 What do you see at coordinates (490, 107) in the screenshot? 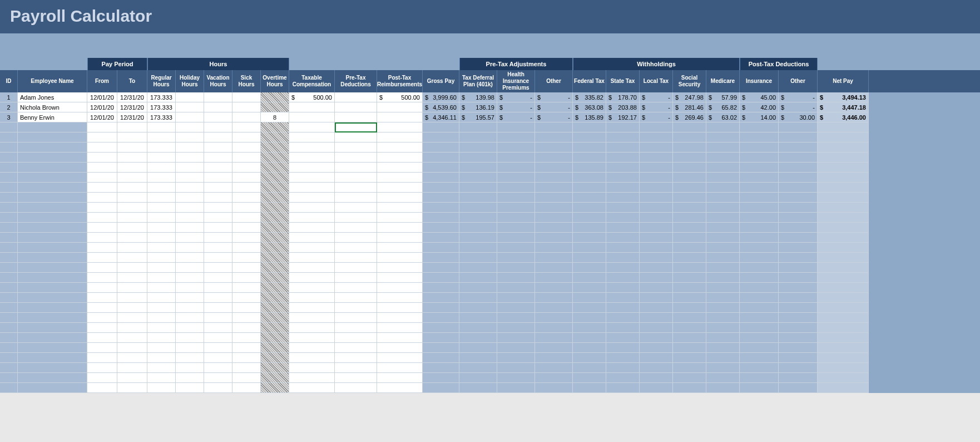
I see `table-row: 2Nichola Brown12/01/2012/31/20173.333$4,…` at bounding box center [490, 107].